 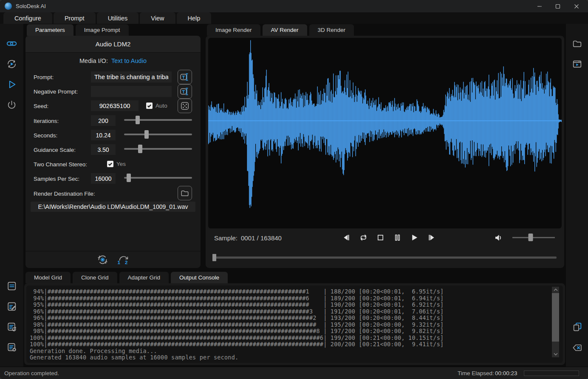 I want to click on clear-button, so click(x=577, y=348).